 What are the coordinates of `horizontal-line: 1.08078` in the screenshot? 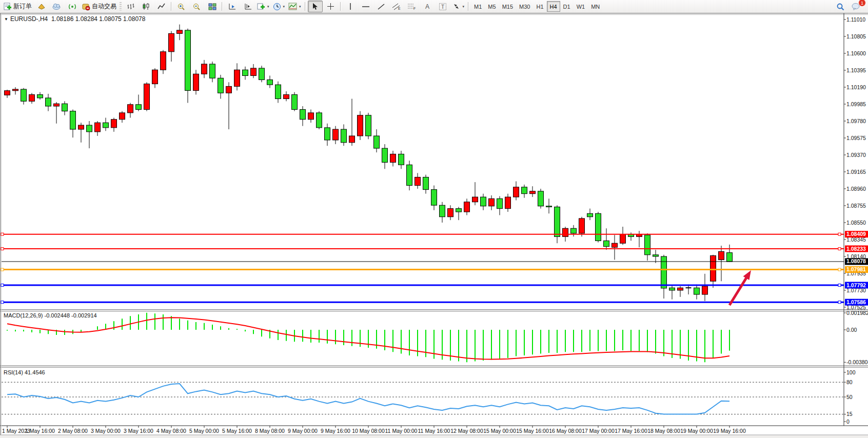 It's located at (435, 262).